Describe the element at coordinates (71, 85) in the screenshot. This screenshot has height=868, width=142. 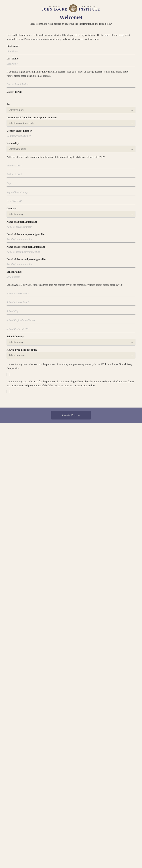
I see `backup-email-field` at that location.